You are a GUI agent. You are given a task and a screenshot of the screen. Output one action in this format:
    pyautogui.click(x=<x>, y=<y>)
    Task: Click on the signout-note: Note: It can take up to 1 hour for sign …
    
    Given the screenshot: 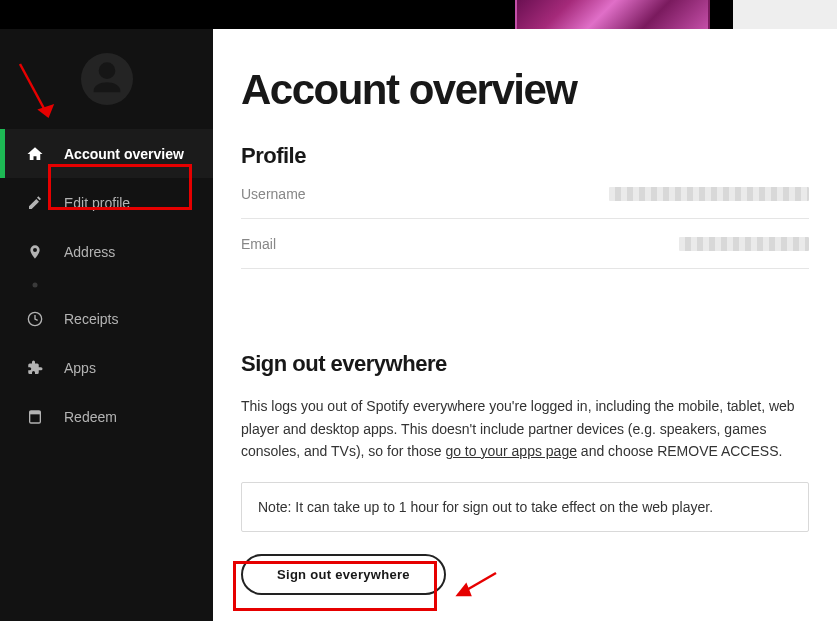 What is the action you would take?
    pyautogui.click(x=525, y=507)
    